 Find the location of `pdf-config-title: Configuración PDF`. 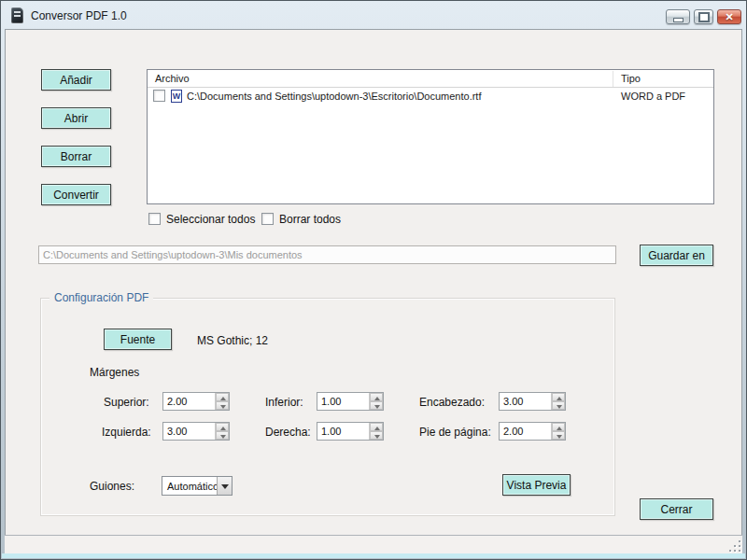

pdf-config-title: Configuración PDF is located at coordinates (101, 298).